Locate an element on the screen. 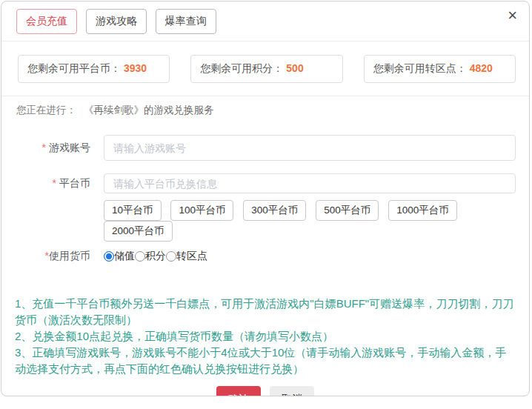  form-row-game-account: *游戏账号 is located at coordinates (259, 148).